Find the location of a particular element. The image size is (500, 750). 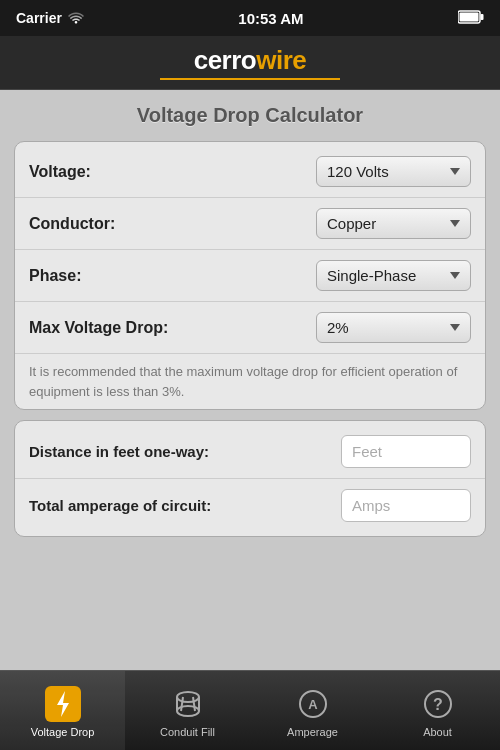

tab-amperage-label: Amperage is located at coordinates (312, 732).